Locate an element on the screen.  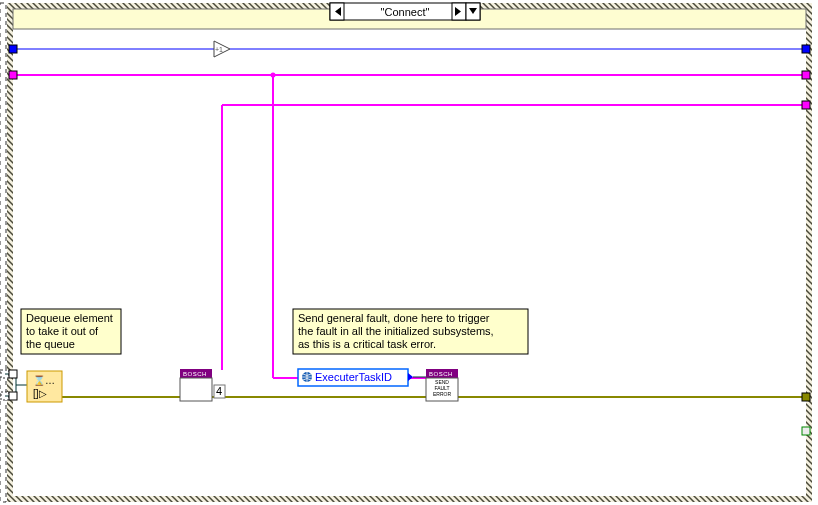
case-selector: "Connect" is located at coordinates (405, 12).